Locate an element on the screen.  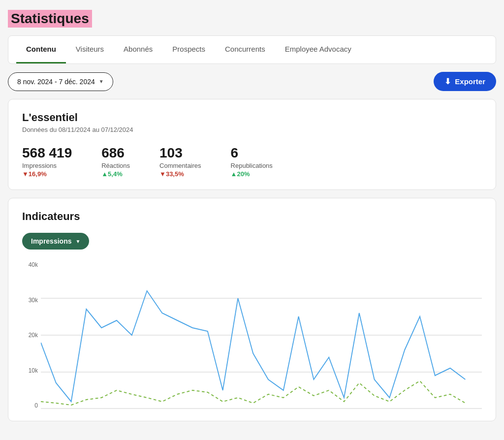
impressions-dropdown-label: Impressions is located at coordinates (51, 241).